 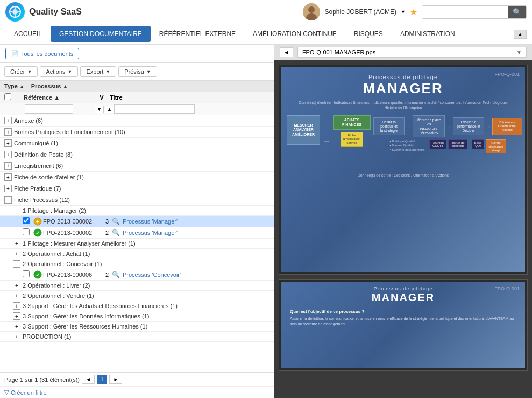 I want to click on list-item: + 2 Opérationnel : Achat (1), so click(x=137, y=254).